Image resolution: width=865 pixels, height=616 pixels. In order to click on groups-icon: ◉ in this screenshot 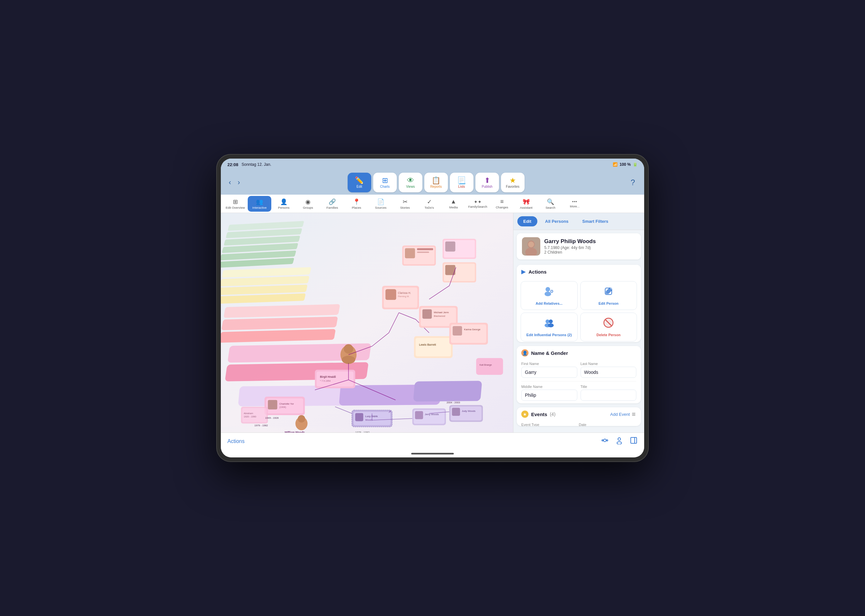, I will do `click(308, 202)`.